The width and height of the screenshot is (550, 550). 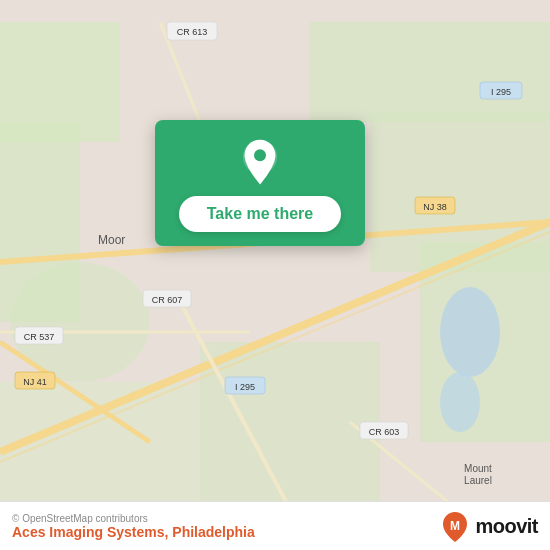 I want to click on bottom-bar: © OpenStreetMap contributors Aces Imagin…, so click(x=275, y=526).